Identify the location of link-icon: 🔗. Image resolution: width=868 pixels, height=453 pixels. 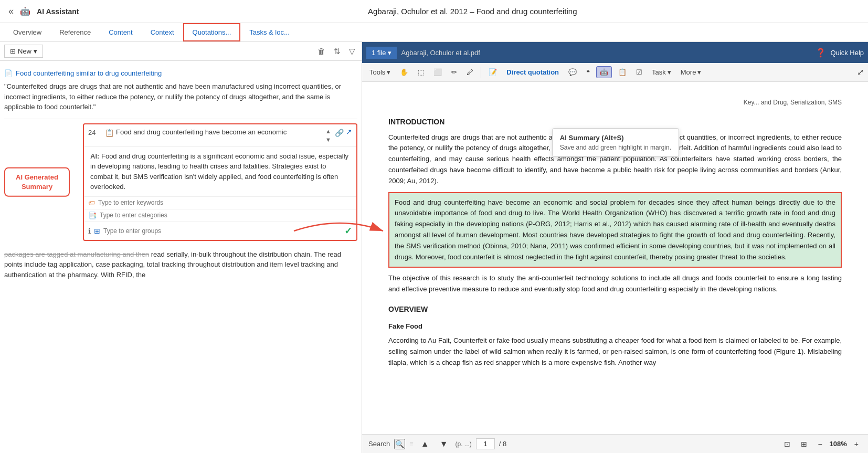
(339, 132).